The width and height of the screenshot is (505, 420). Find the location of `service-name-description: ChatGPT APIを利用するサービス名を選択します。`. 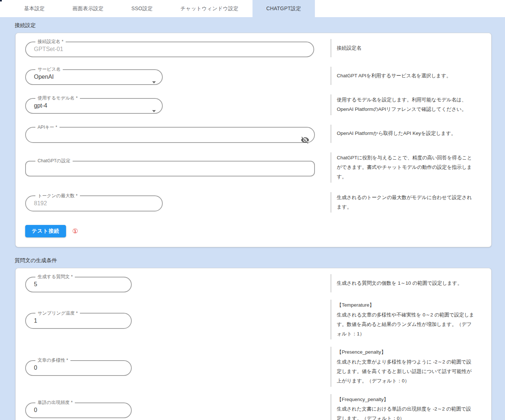

service-name-description: ChatGPT APIを利用するサービス名を選択します。 is located at coordinates (411, 76).